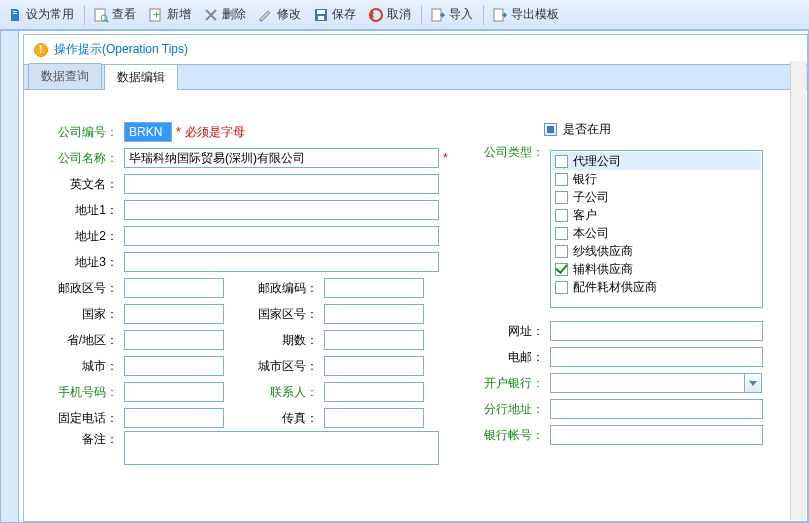 The width and height of the screenshot is (809, 523). What do you see at coordinates (42, 15) in the screenshot?
I see `set-common-button: 设为常用` at bounding box center [42, 15].